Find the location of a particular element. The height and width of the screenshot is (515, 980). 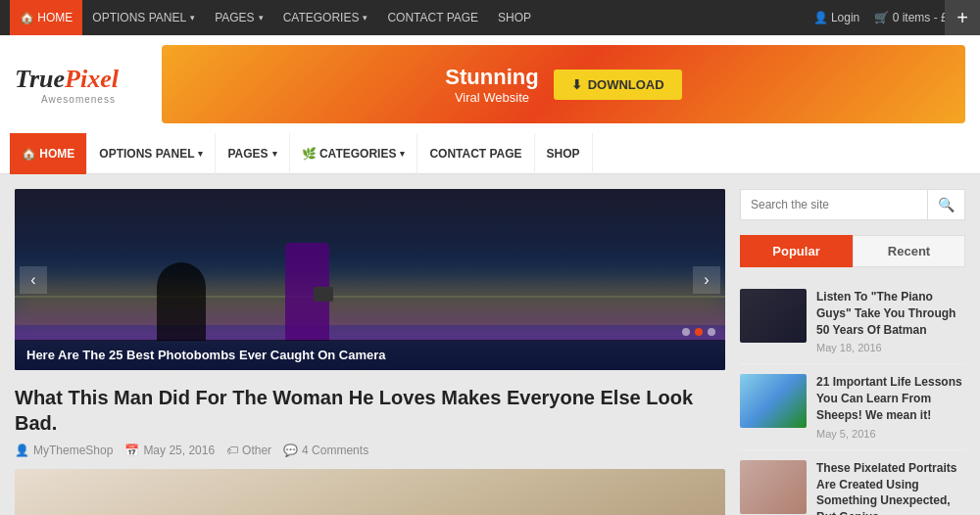

top-nav-links: 🏠 HOME OPTIONS PANEL ▾ PAGES ▾ CATEGORIE… is located at coordinates (412, 18).